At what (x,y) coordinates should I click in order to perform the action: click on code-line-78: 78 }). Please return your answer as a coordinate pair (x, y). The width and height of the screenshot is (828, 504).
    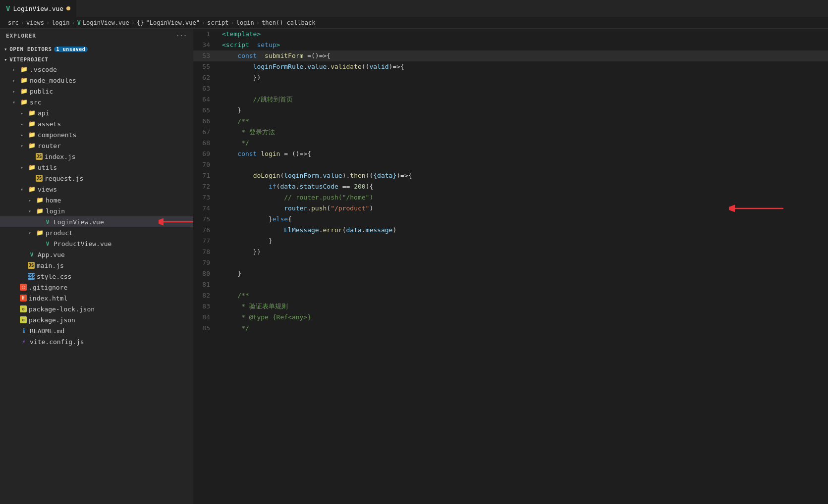
    Looking at the image, I should click on (510, 252).